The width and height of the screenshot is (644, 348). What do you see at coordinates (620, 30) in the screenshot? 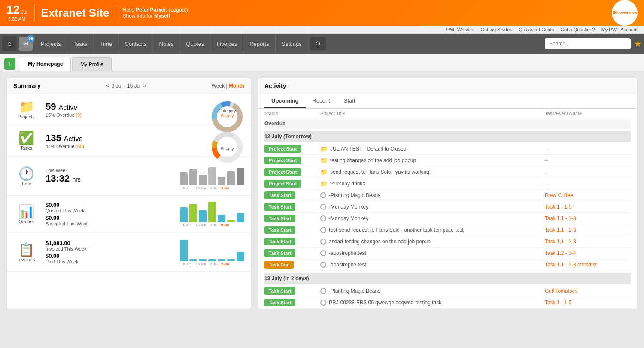
I see `top-link-my-pwf: My PWF Account` at bounding box center [620, 30].